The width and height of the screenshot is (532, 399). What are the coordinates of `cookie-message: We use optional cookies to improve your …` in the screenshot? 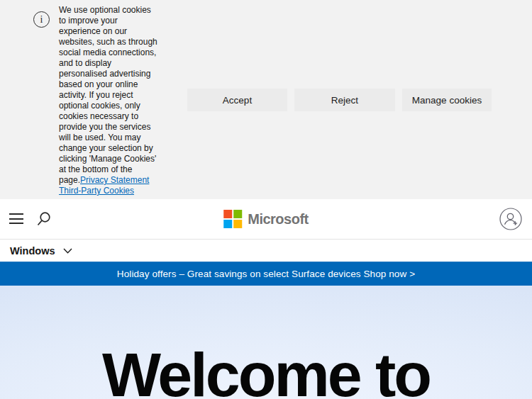 It's located at (109, 101).